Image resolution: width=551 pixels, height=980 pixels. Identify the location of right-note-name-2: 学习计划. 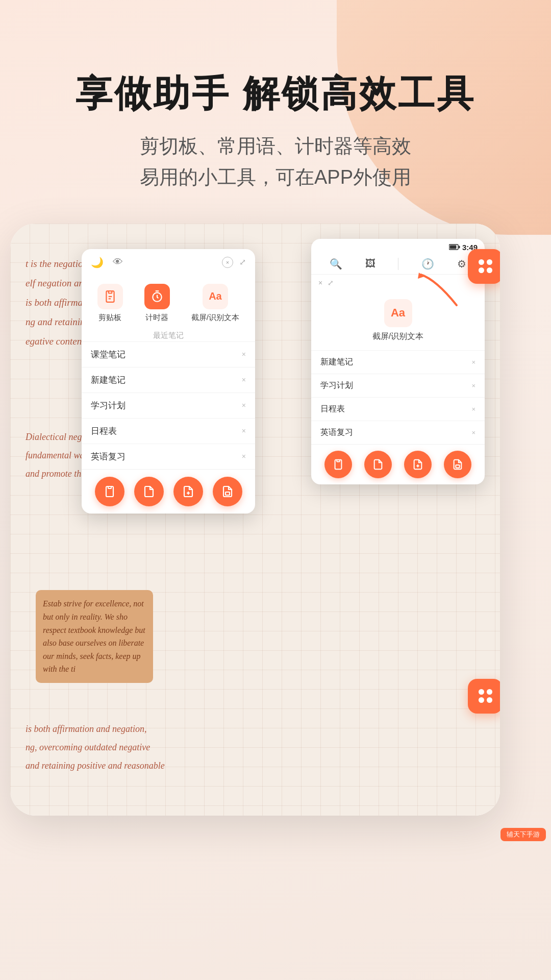
(337, 386).